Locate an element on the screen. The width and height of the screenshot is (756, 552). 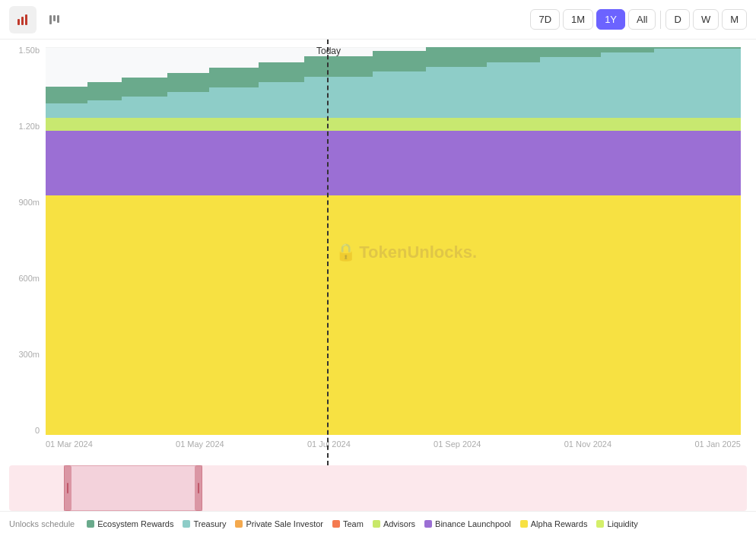
legend-dot-ecosystem is located at coordinates (91, 524).